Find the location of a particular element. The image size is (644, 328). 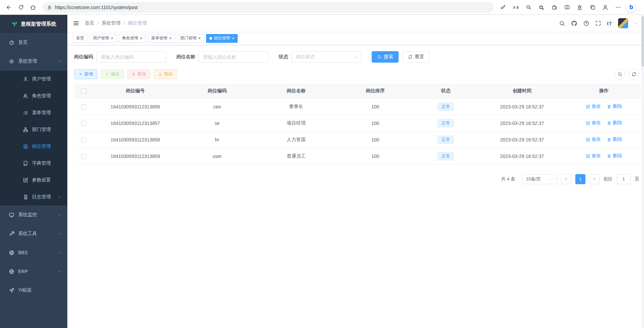

trash-icon is located at coordinates (609, 106).